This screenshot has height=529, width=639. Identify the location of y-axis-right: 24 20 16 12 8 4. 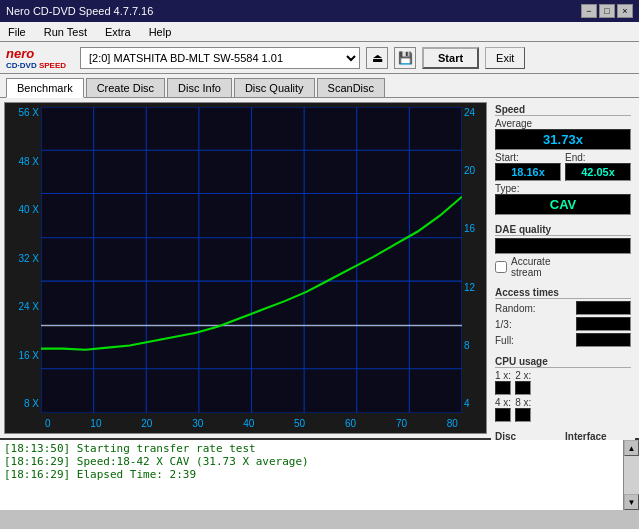
(474, 258).